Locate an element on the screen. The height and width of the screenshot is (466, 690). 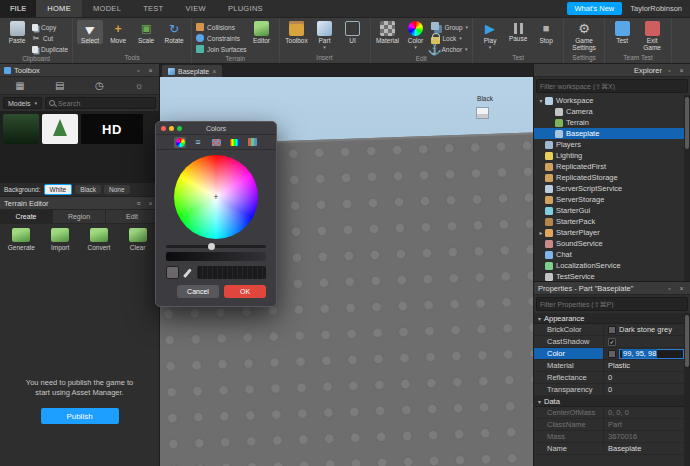
convert-button: Convert is located at coordinates (100, 248).